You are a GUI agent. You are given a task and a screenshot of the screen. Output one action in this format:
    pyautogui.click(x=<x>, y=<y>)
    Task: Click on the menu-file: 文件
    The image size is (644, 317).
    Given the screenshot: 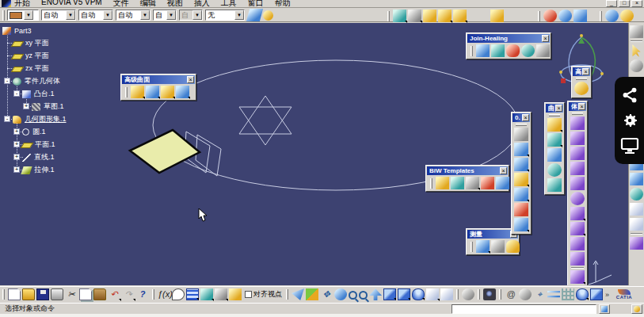 What is the action you would take?
    pyautogui.click(x=121, y=4)
    